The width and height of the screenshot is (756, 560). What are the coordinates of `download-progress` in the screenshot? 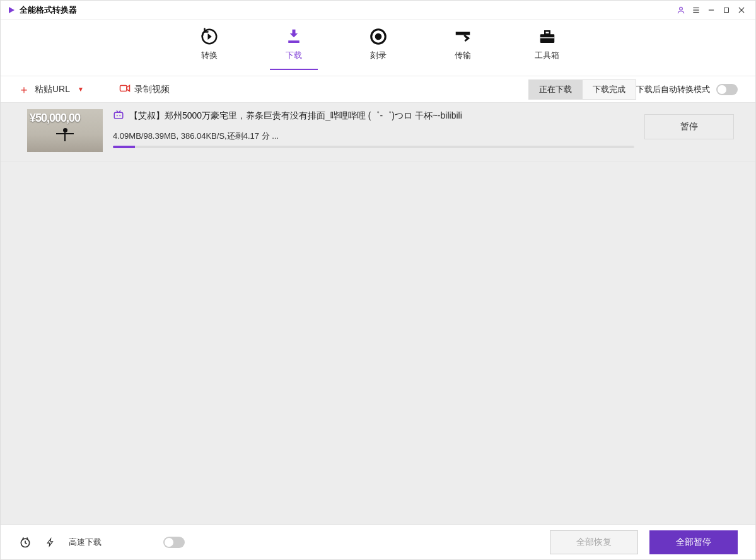 It's located at (373, 147).